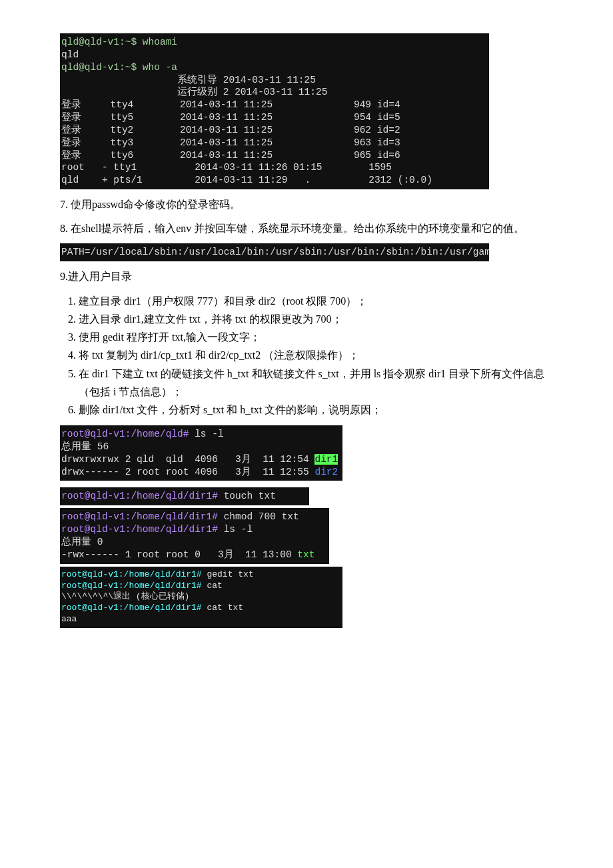  Describe the element at coordinates (201, 597) in the screenshot. I see `terminal-gedit-cat: root@qld-v1:/home/qld/dir1# gedit txtroo…` at that location.